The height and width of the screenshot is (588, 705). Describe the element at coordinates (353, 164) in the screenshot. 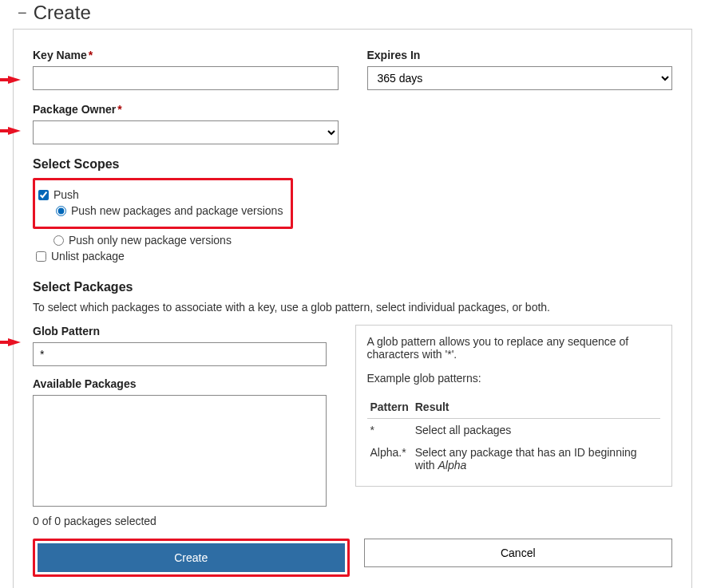

I see `select-scopes-heading: Select Scopes` at that location.